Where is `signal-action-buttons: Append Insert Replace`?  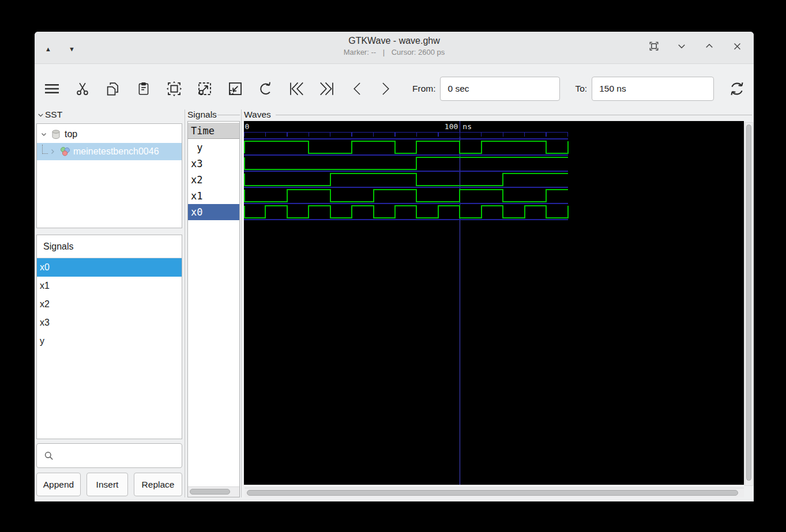
signal-action-buttons: Append Insert Replace is located at coordinates (110, 484).